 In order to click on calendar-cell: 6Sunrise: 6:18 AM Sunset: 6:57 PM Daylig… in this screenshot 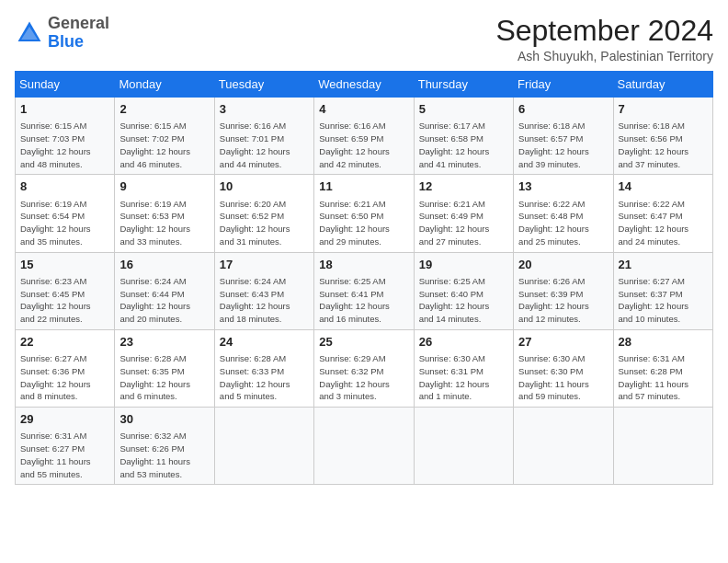, I will do `click(563, 136)`.